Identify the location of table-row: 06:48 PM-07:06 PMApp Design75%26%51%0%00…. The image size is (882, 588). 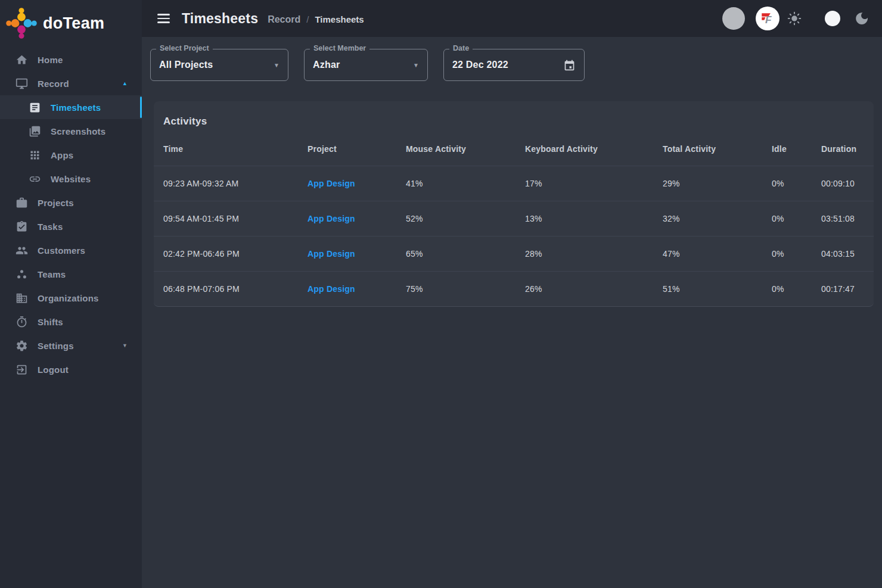
(514, 290).